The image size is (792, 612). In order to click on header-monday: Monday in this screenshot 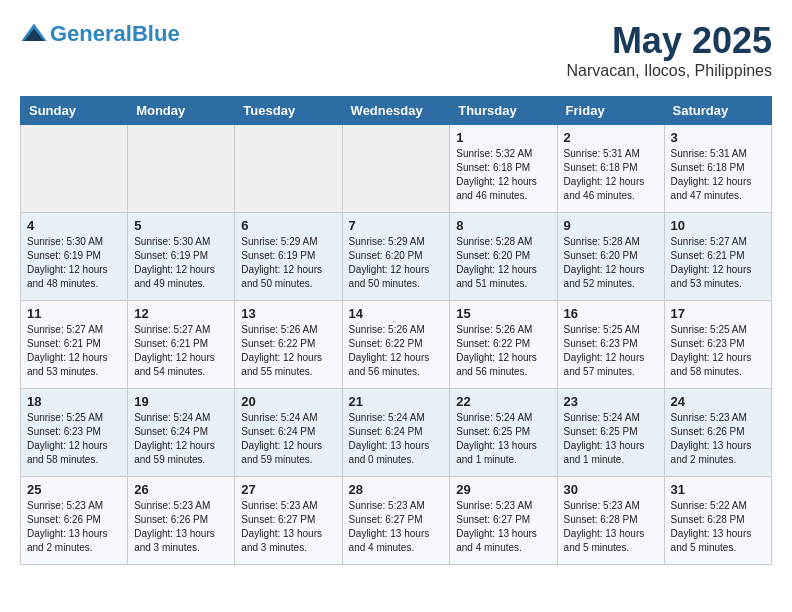, I will do `click(182, 111)`.